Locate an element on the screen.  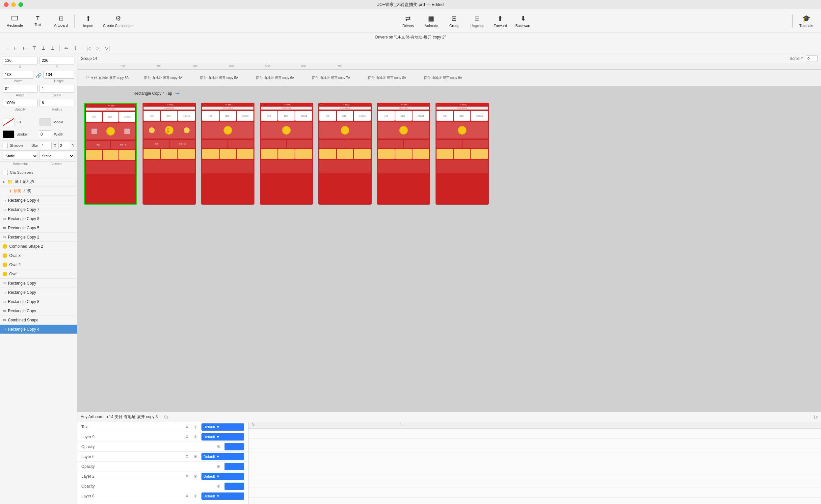
animate-tool: ▦ Animate is located at coordinates (432, 21).